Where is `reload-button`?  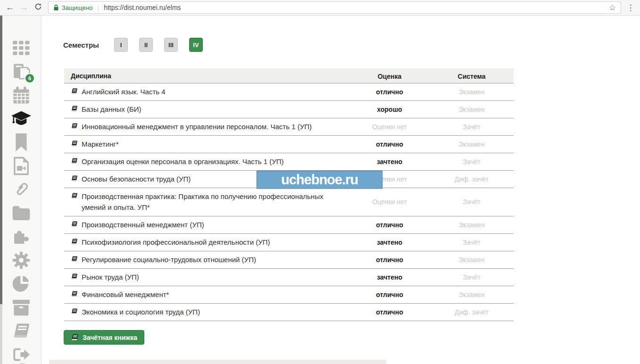
reload-button is located at coordinates (38, 8).